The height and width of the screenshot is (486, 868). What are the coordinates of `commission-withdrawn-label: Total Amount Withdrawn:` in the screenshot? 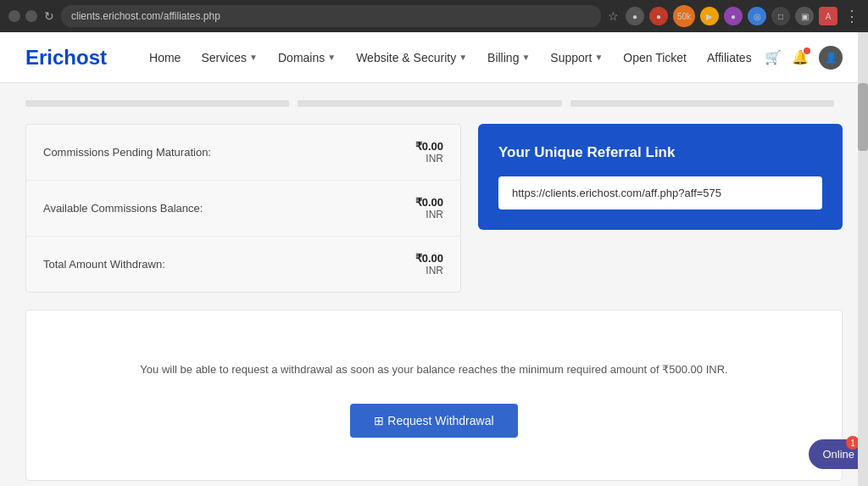 It's located at (104, 265).